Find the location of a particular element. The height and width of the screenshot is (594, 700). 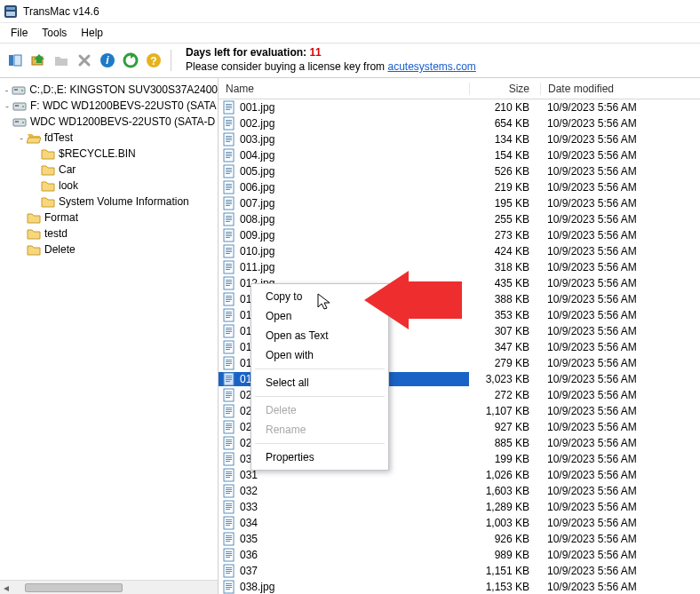

tree-item: Car is located at coordinates (108, 170).